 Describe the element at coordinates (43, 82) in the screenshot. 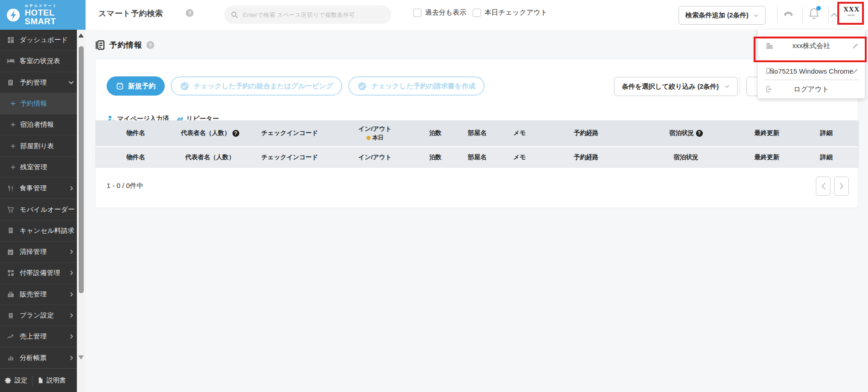

I see `sidebar-item-label: 予約管理` at that location.